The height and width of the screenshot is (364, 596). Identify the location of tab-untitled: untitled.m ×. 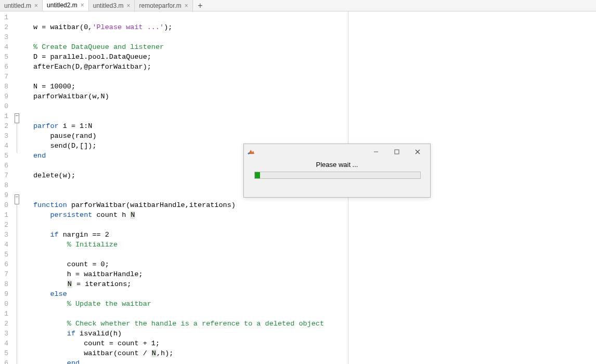
(21, 5).